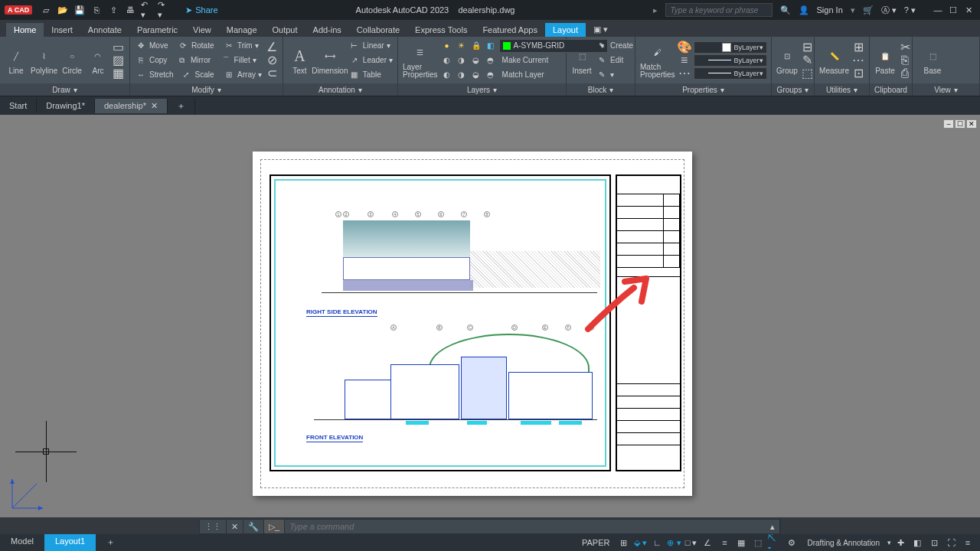 The width and height of the screenshot is (980, 551). What do you see at coordinates (158, 46) in the screenshot?
I see `move-button: Move` at bounding box center [158, 46].